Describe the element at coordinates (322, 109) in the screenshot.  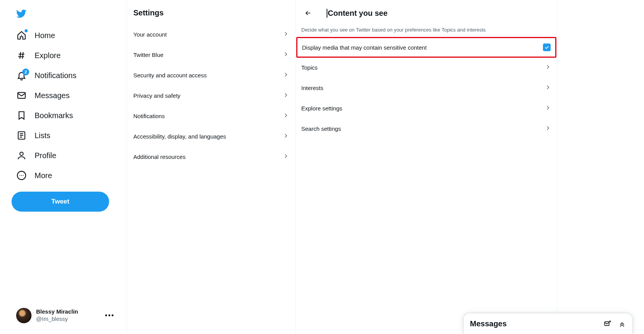
I see `content-row-label: Explore settings` at that location.